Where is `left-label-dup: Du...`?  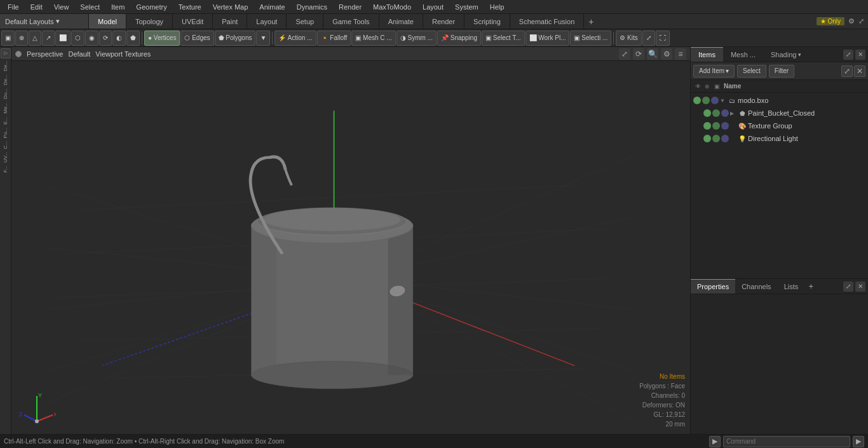 left-label-dup: Du... is located at coordinates (5, 94).